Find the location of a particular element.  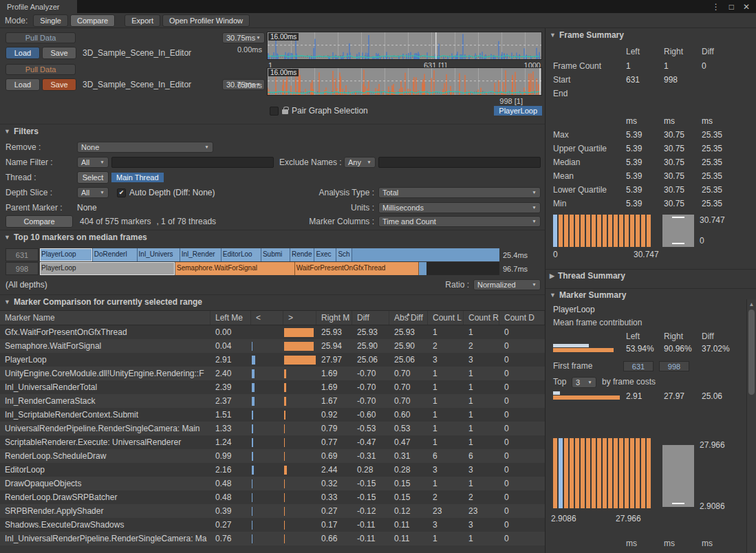

maximize-icon: □ is located at coordinates (732, 7).